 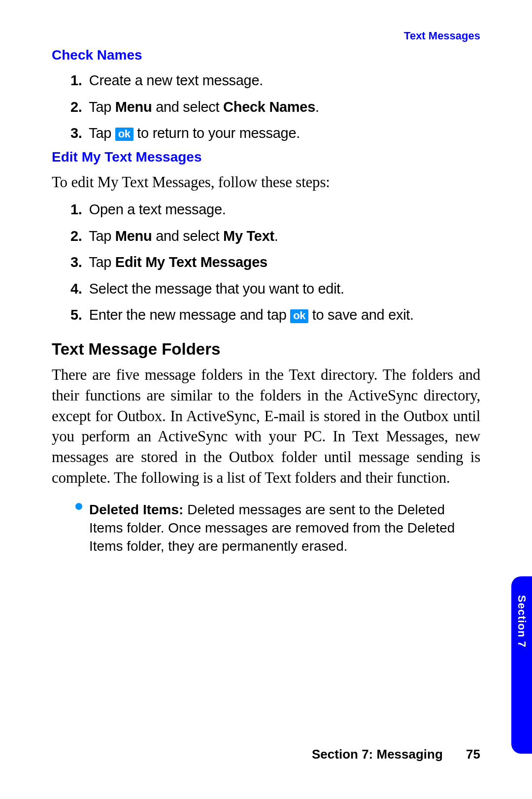 I want to click on intro-edit-my-text: To edit My Text Messages, follow these s…, so click(x=266, y=182).